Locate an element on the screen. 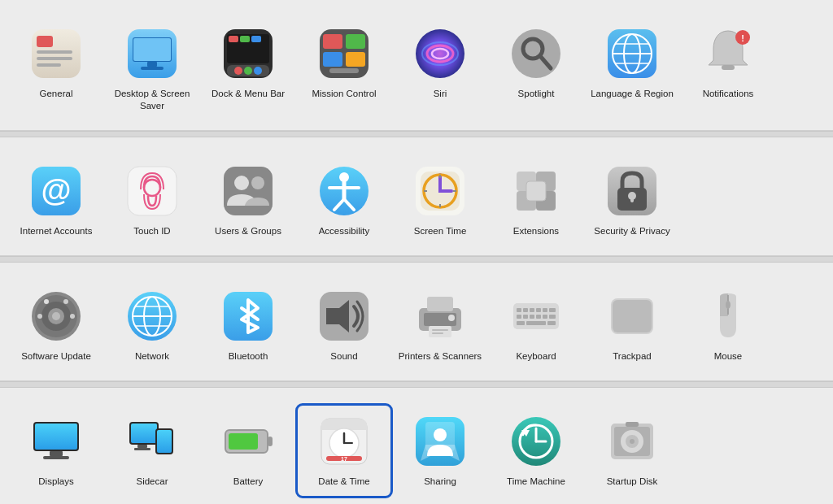  pref-item-users-groups: Users & Groups is located at coordinates (248, 200).